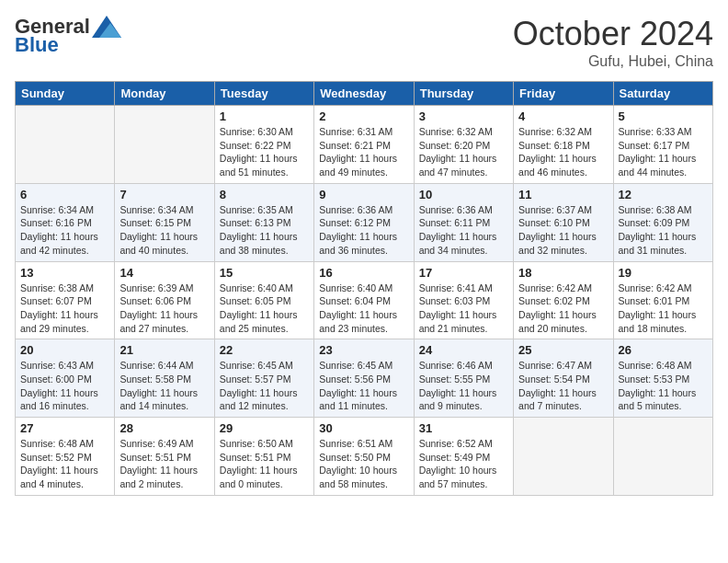  I want to click on calendar-cell: 26Sunrise: 6:48 AM Sunset: 5:53 PM Dayli…, so click(663, 379).